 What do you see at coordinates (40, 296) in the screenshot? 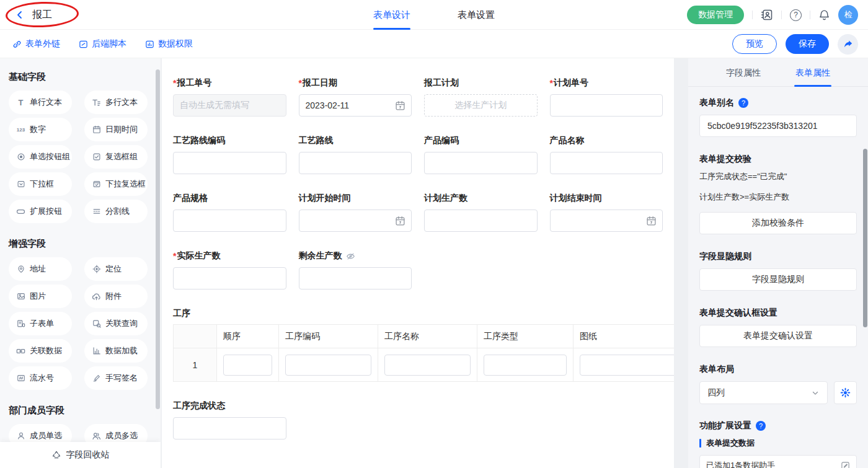
I see `palette-item-image: 图片` at bounding box center [40, 296].